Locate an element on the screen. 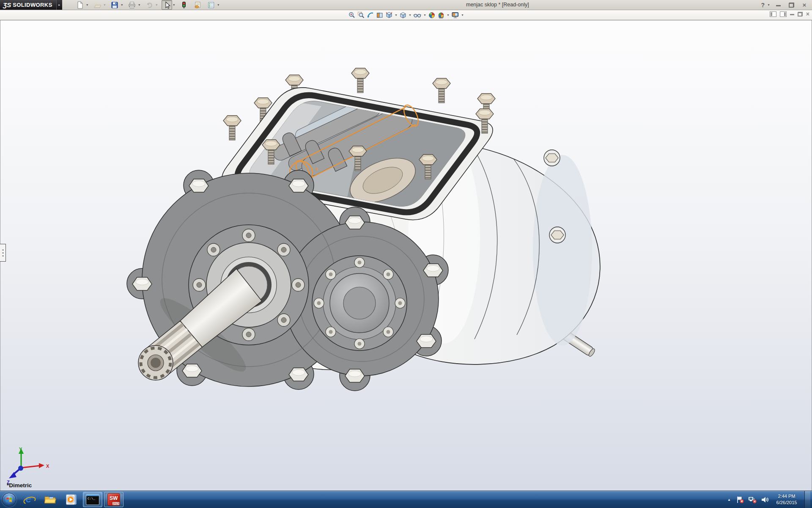 This screenshot has height=508, width=812. taskbar-apps: e C:\_ is located at coordinates (71, 500).